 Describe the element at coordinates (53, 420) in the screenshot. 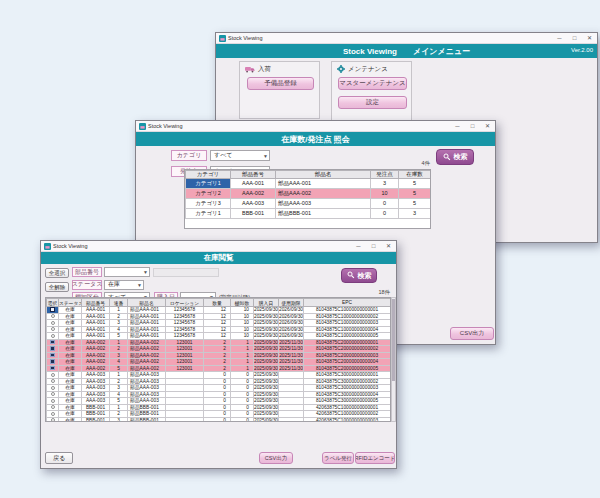

I see `row-select-cell` at that location.